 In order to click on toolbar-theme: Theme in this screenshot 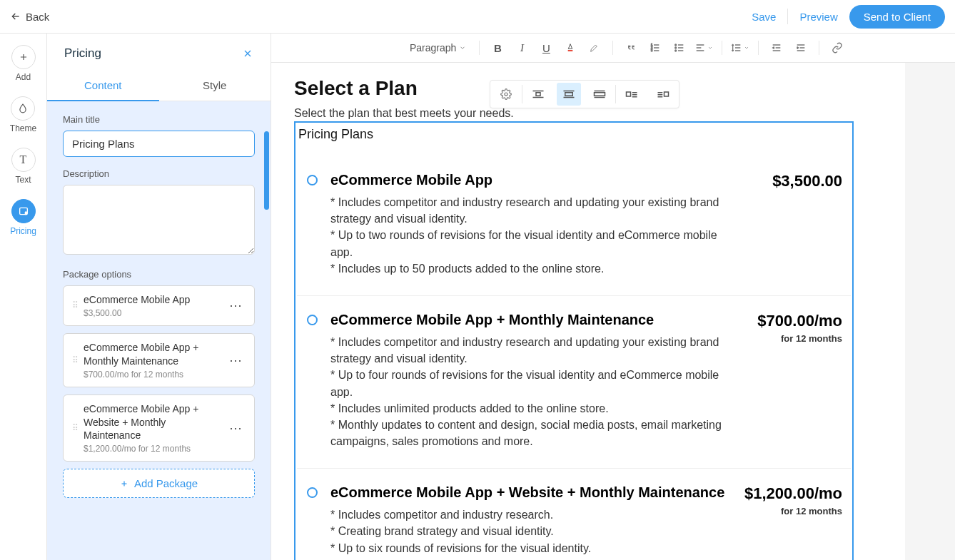, I will do `click(23, 115)`.